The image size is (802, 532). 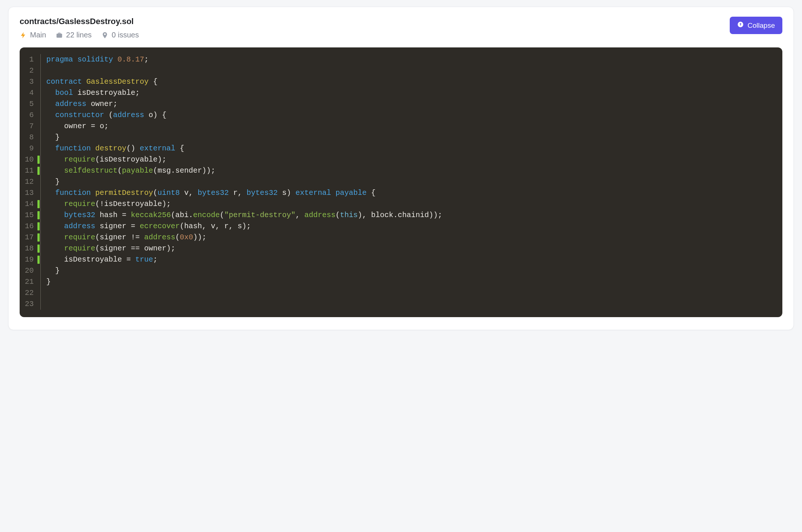 What do you see at coordinates (231, 82) in the screenshot?
I see `code-line: 3contract GaslessDestroy {` at bounding box center [231, 82].